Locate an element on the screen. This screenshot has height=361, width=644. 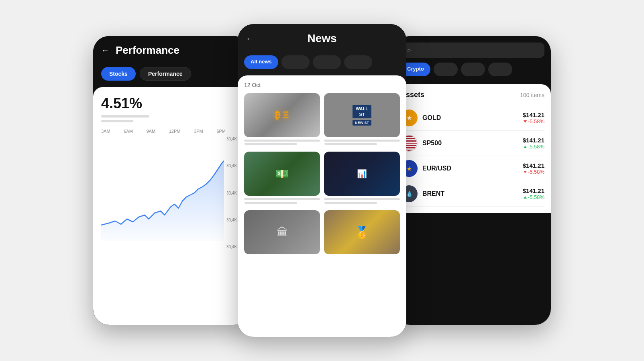
news-card-wallstreet: WALLST NEW ST is located at coordinates (362, 120).